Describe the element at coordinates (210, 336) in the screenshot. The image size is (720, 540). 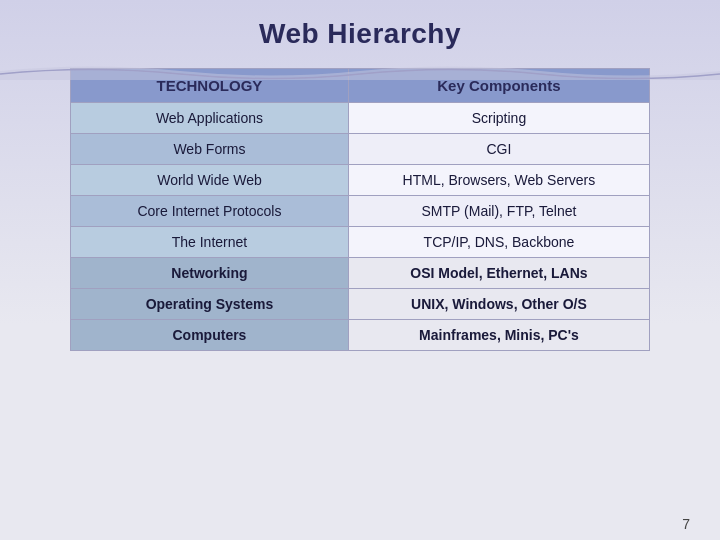
I see `tech-cell: Computers` at that location.